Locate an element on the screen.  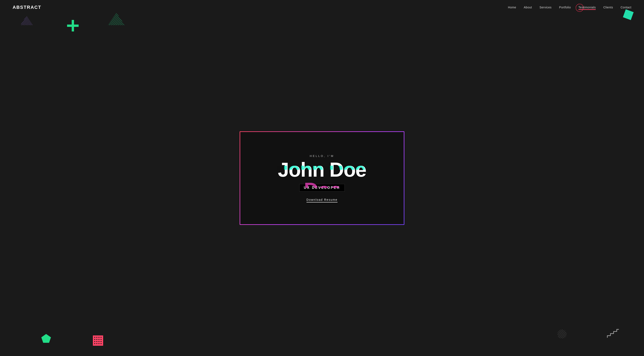
hero-name: John Doe is located at coordinates (322, 170).